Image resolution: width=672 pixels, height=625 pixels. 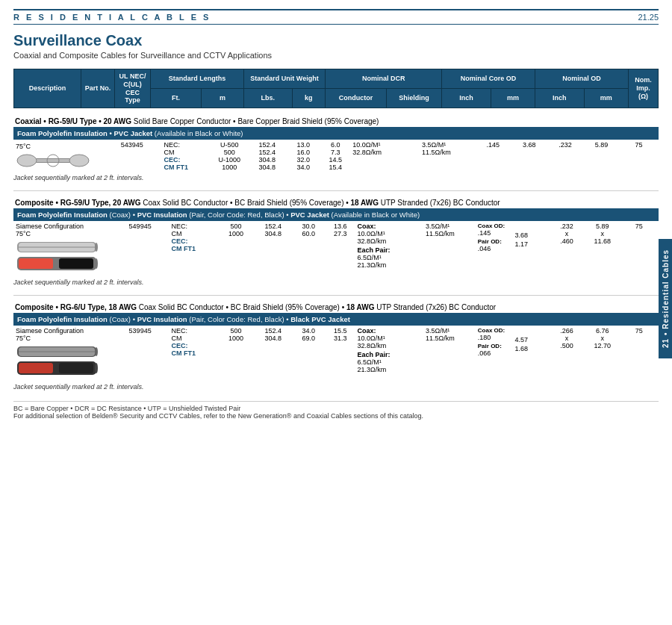 I want to click on cable-composite1-image, so click(x=57, y=257).